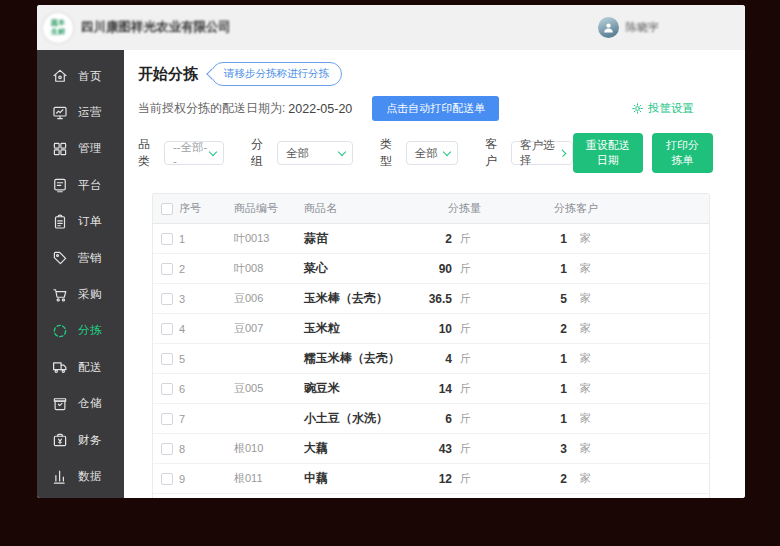  Describe the element at coordinates (608, 28) in the screenshot. I see `user-avatar` at that location.